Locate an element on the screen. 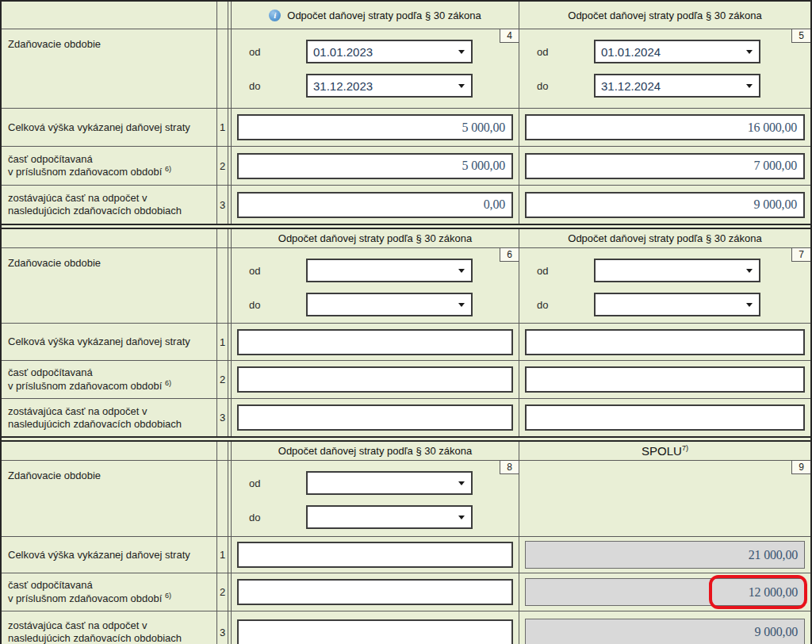  date-value: 31.12.2023 is located at coordinates (343, 86).